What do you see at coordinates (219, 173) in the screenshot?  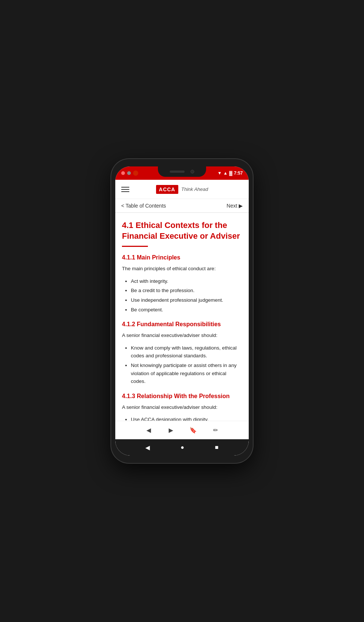 I see `wifi-icon: ▼` at bounding box center [219, 173].